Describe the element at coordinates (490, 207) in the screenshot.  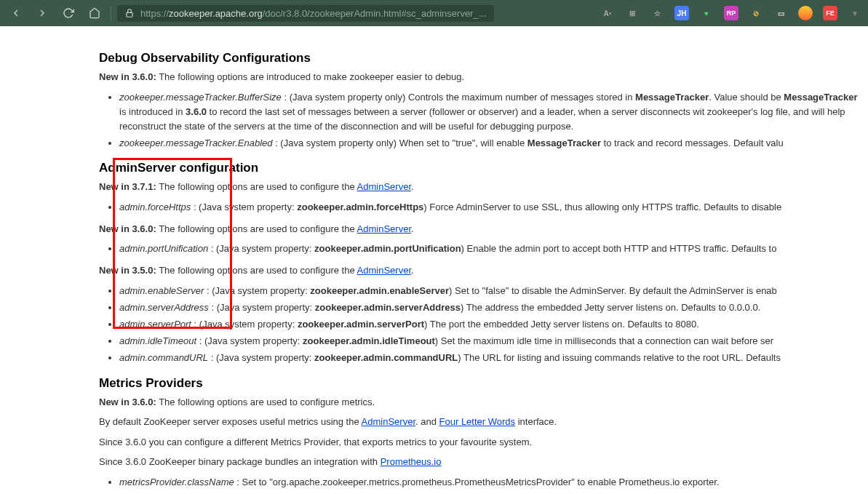
I see `list-item: admin.forceHttps : (Java system property…` at that location.